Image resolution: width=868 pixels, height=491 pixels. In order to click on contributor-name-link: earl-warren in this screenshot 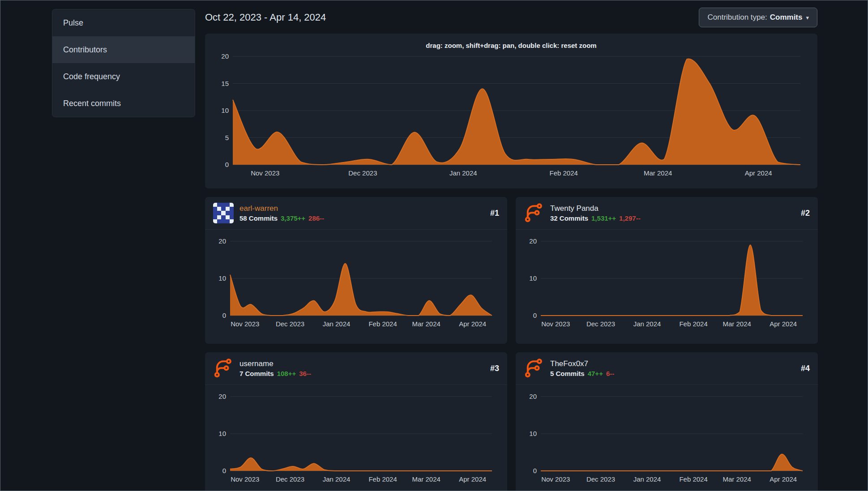, I will do `click(282, 209)`.